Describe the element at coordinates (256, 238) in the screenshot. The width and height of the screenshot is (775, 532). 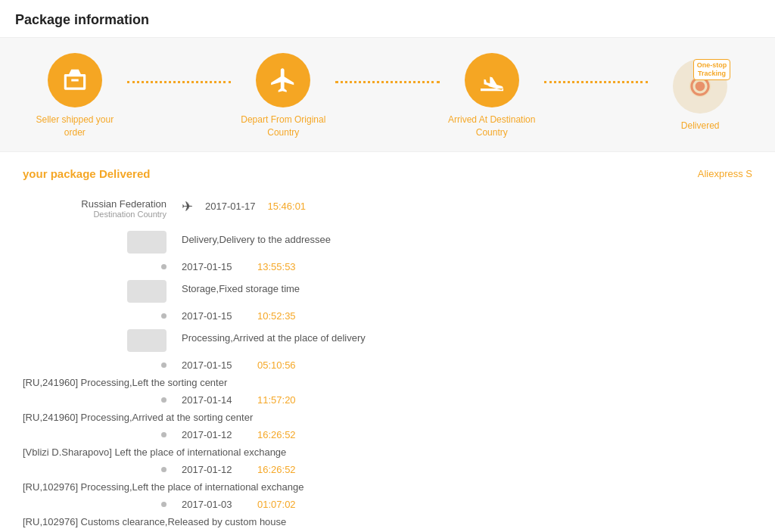
I see `event-desc: Delivery,Delivery to the addressee` at that location.